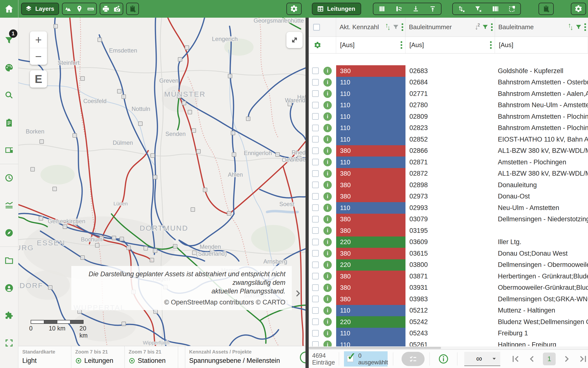 The width and height of the screenshot is (588, 368). I want to click on table-row: i38003983Dellmensingen Ost;GRKA-WNGEN, so click(448, 299).